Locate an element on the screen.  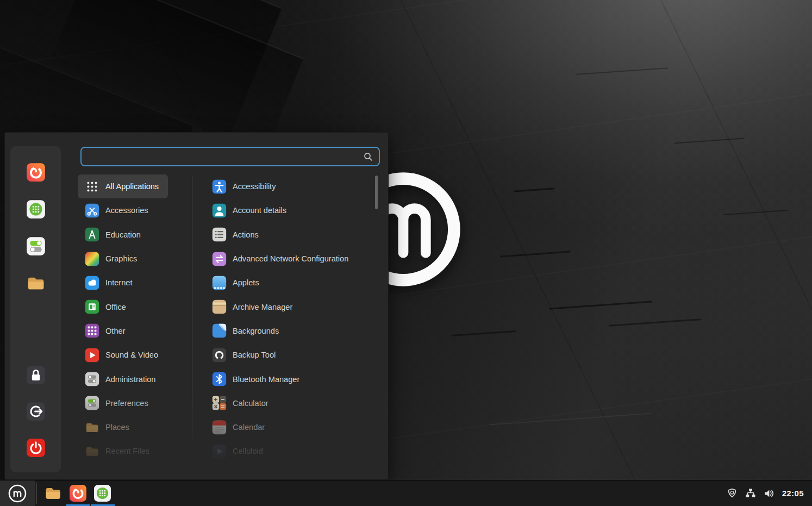
app-celluloid: Celluloid is located at coordinates (291, 451).